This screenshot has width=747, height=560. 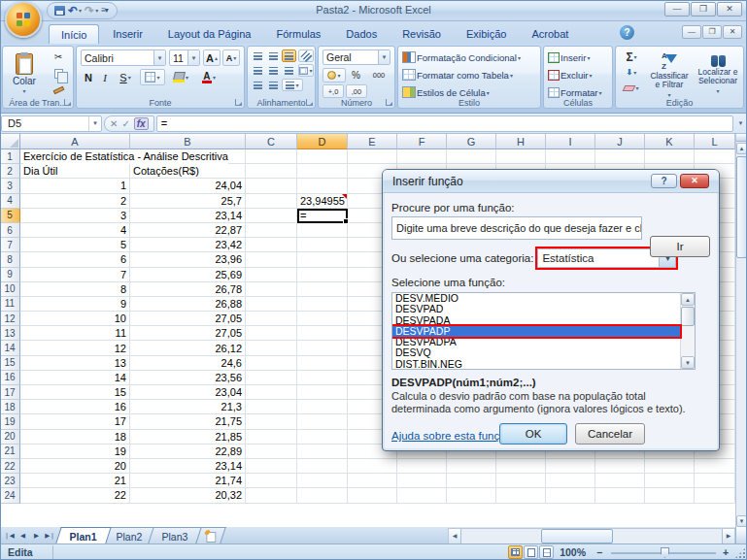 I want to click on row-header-14: 14, so click(x=10, y=347).